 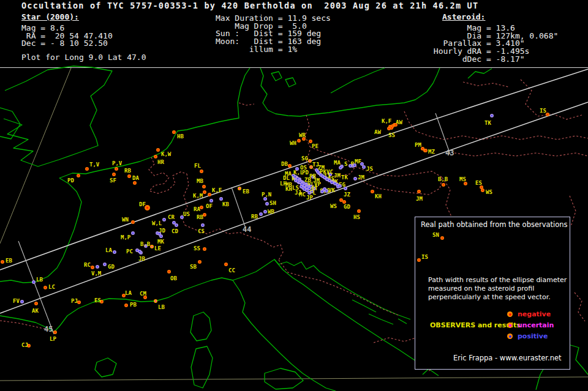 What do you see at coordinates (535, 326) in the screenshot?
I see `legend-item-label: uncertain` at bounding box center [535, 326].